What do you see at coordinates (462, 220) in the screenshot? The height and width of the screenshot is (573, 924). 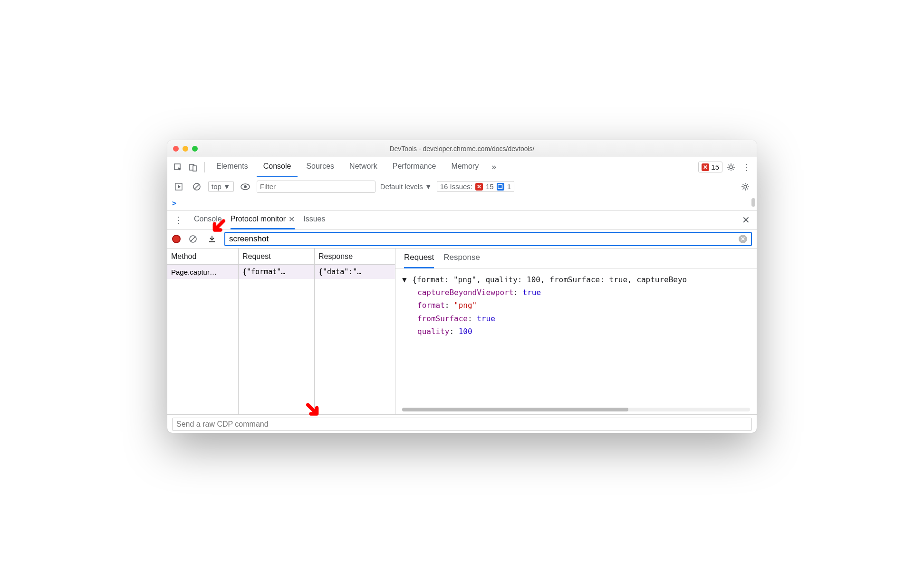 I see `drawer-tabbar: ⋮ Console Protocol monitor ✕ Issues ✕` at bounding box center [462, 220].